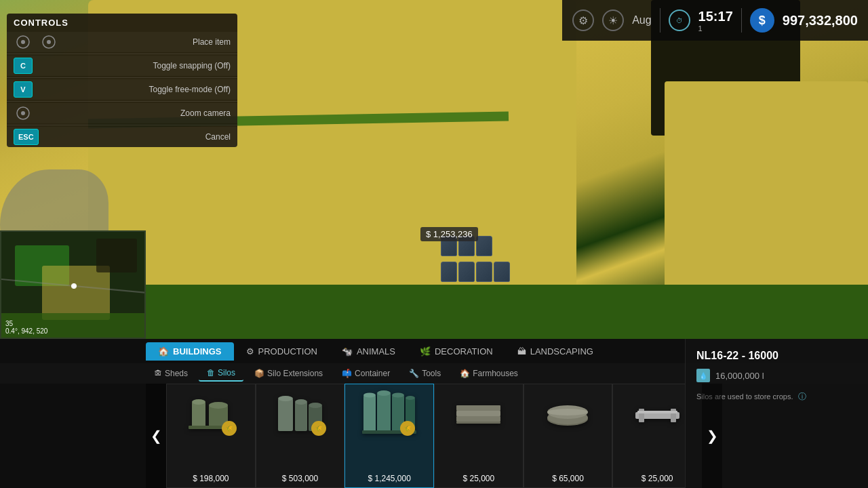  Describe the element at coordinates (449, 235) in the screenshot. I see `price-tag: $ 1,253,236` at that location.